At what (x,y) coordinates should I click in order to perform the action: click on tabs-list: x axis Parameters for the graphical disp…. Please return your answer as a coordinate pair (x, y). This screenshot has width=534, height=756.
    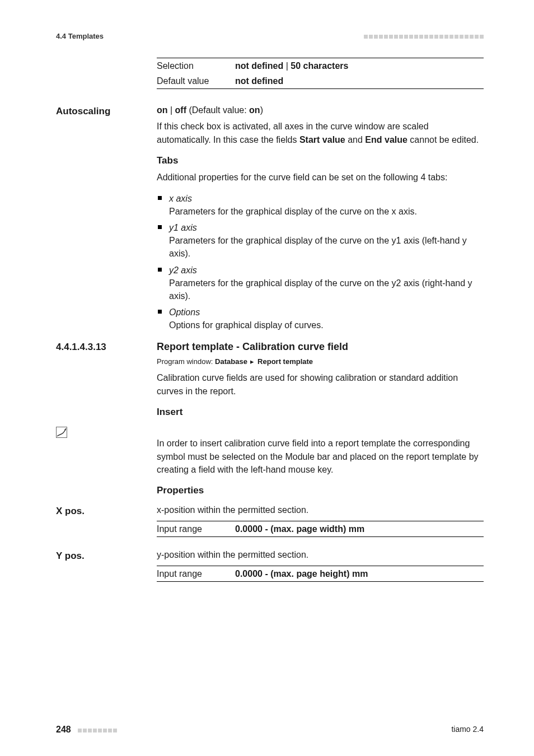
    Looking at the image, I should click on (320, 262).